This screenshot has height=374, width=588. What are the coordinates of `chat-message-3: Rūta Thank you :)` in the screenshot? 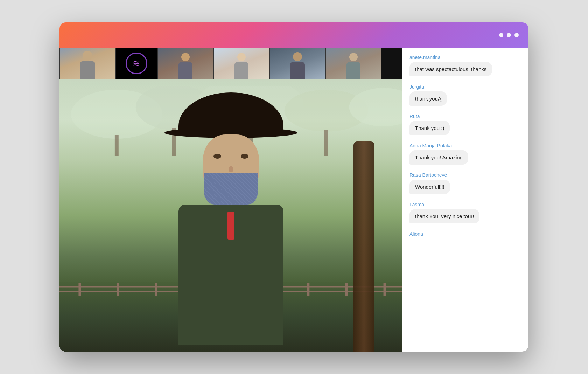 It's located at (465, 124).